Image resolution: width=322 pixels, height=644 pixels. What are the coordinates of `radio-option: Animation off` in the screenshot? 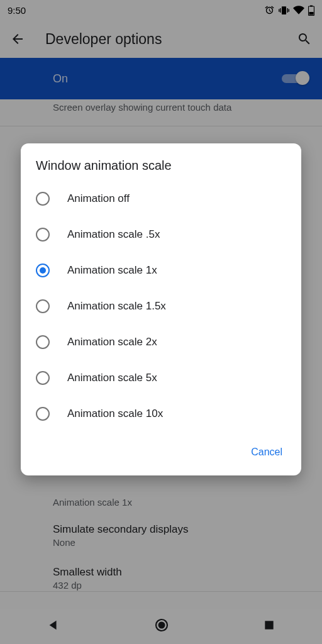 It's located at (161, 199).